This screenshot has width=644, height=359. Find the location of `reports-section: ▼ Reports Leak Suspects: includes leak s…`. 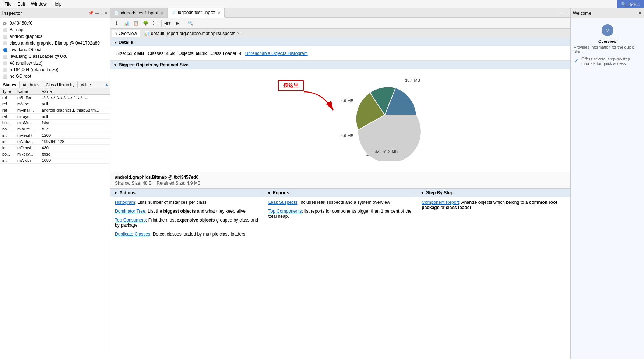

reports-section: ▼ Reports Leak Suspects: includes leak s… is located at coordinates (341, 214).